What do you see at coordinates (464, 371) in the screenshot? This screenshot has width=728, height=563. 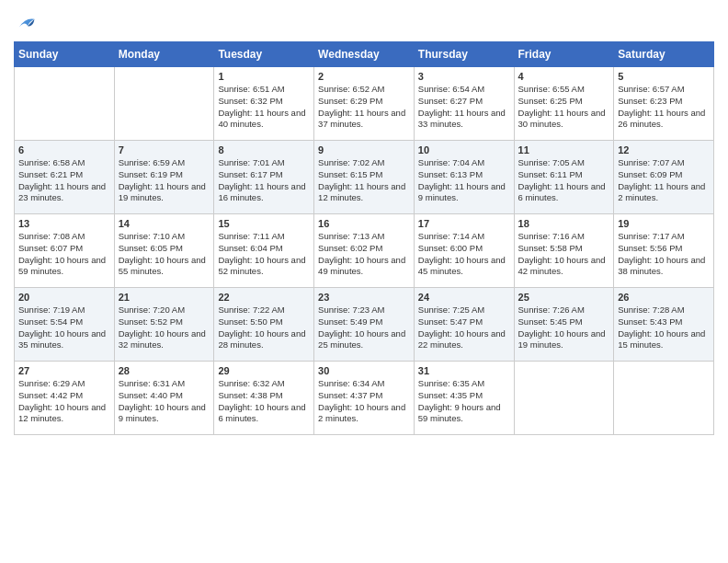 I see `day-number: 31` at bounding box center [464, 371].